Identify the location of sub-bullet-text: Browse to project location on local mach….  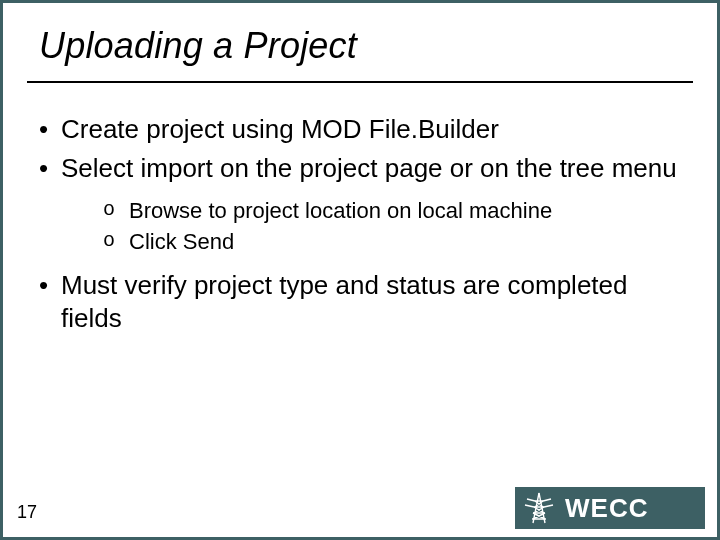
(340, 210).